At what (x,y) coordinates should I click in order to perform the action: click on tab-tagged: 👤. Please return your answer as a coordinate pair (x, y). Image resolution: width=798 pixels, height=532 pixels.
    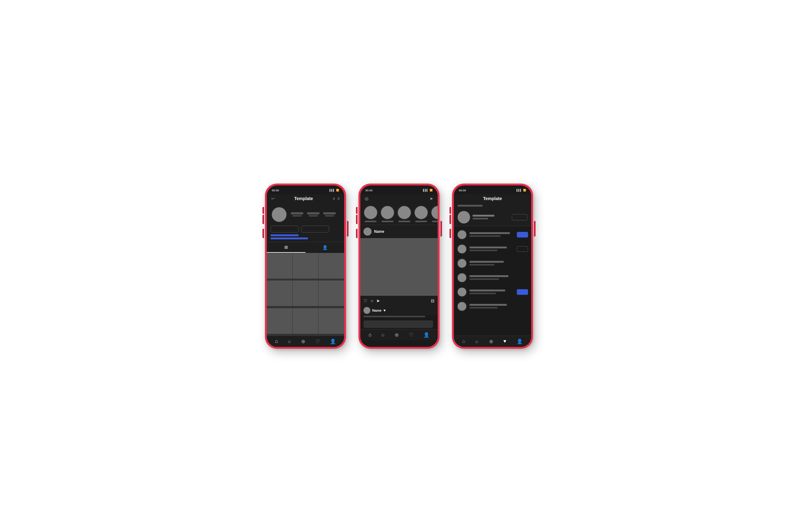
    Looking at the image, I should click on (325, 248).